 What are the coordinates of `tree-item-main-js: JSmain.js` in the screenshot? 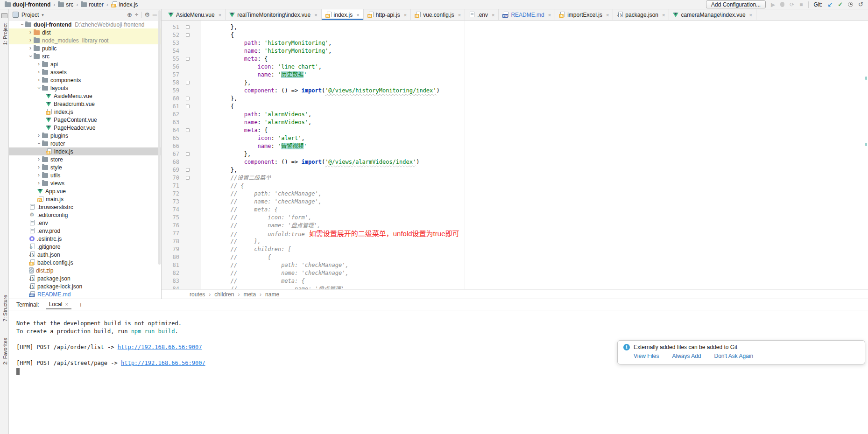 It's located at (85, 199).